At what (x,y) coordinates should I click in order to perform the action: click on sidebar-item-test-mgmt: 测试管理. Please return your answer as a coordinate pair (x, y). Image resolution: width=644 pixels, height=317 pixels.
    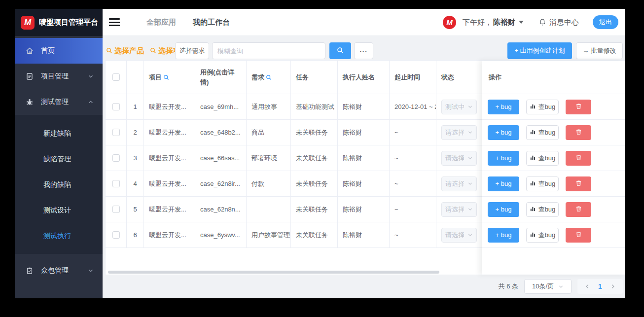
    Looking at the image, I should click on (59, 102).